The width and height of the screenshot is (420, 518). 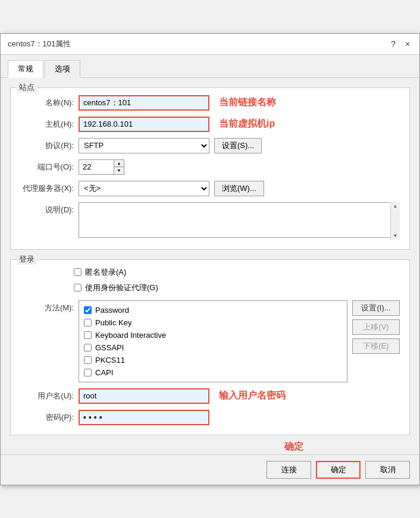 I want to click on anonymous-row: 匿名登录(A), so click(x=237, y=272).